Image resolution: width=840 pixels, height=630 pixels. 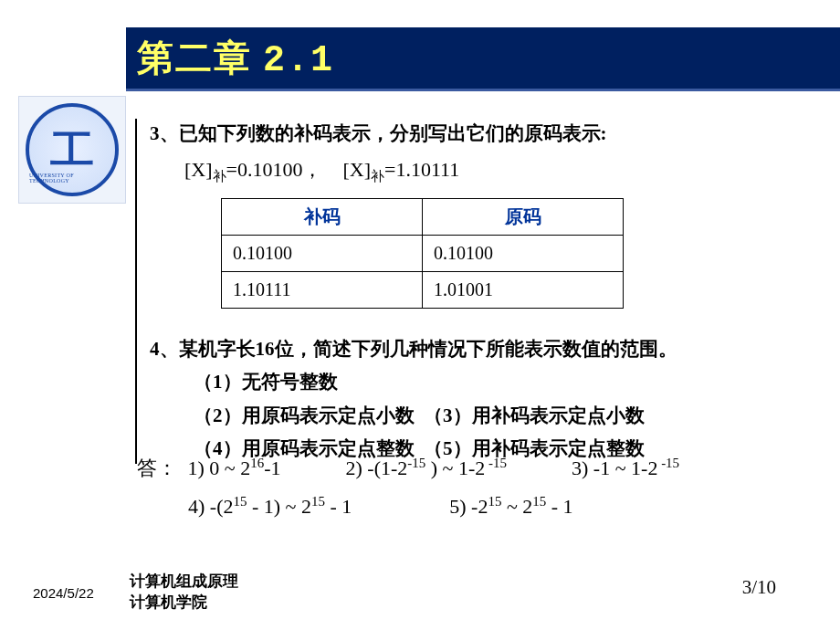 What do you see at coordinates (475, 488) in the screenshot?
I see `answer-block: 答： 1) 0 ~ 216-1 2) -(1-2-15 ) ~ 1-2 -15 …` at bounding box center [475, 488].